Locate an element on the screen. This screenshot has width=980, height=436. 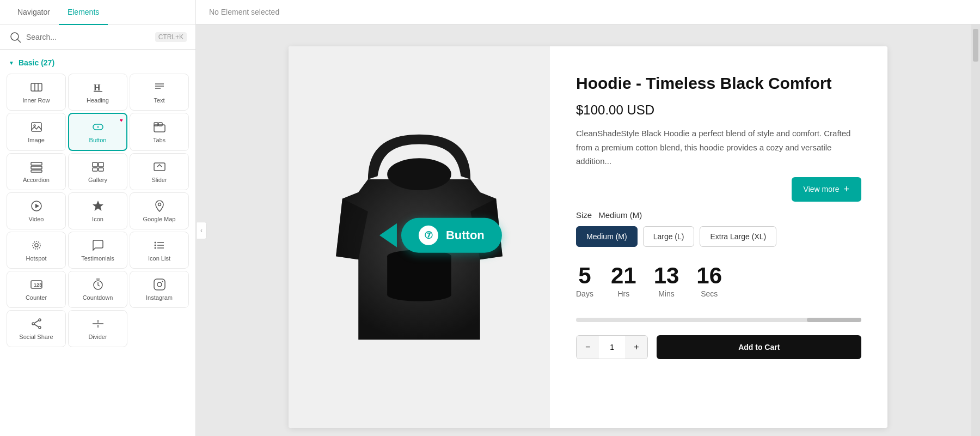
element-inner-row-label: Inner Row is located at coordinates (36, 100).